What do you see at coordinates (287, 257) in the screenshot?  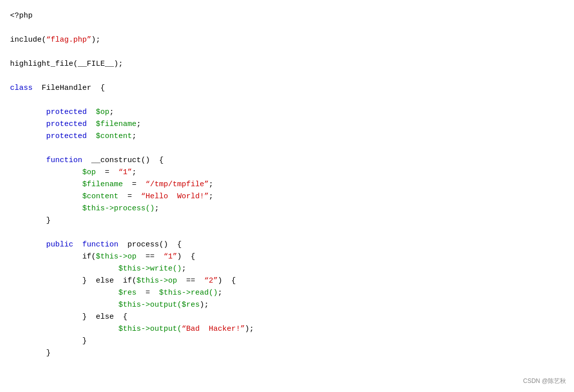 I see `code-line: if($this->op == “1”) {` at bounding box center [287, 257].